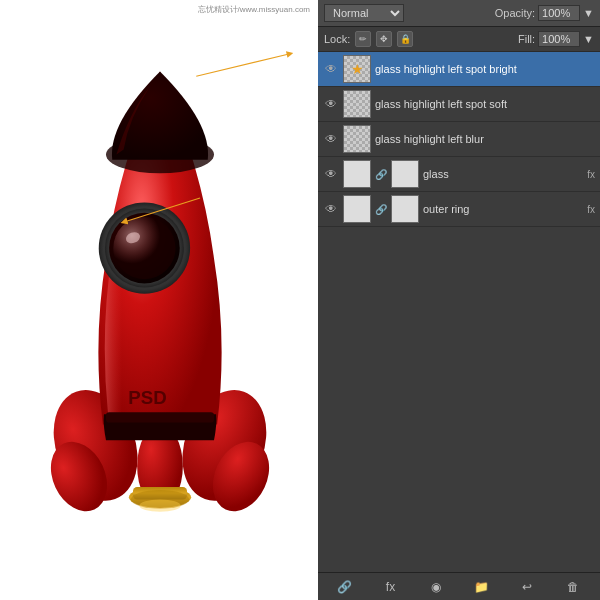 The height and width of the screenshot is (600, 600). I want to click on layer-row-1: 👁glass highlight left spot bright, so click(459, 70).